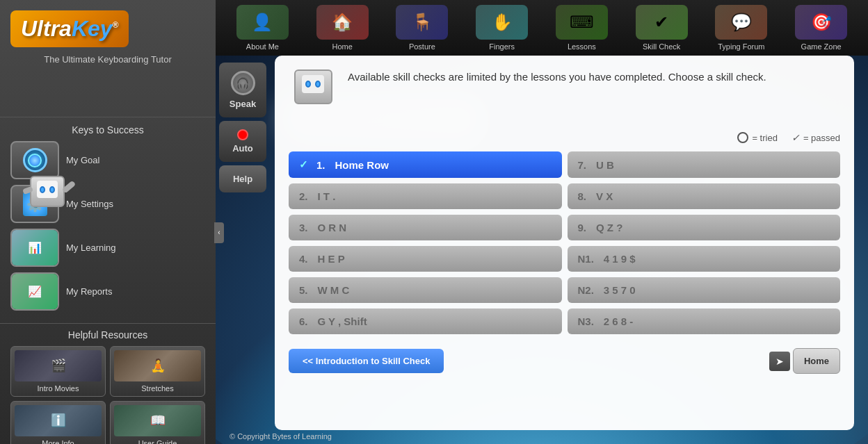 The image size is (868, 444). What do you see at coordinates (743, 138) in the screenshot?
I see `tried-circle-icon` at bounding box center [743, 138].